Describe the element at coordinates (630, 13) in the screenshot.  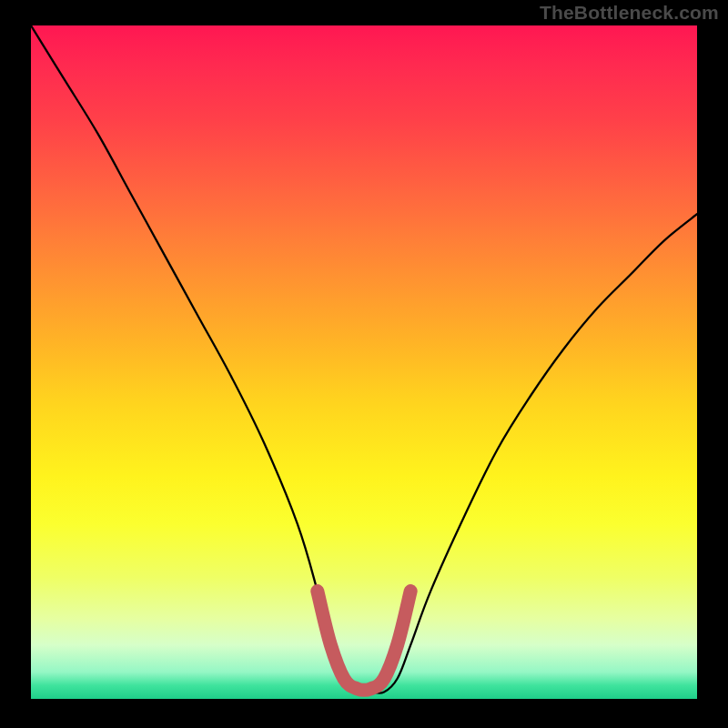
I see `watermark-text: TheBottleneck.com` at that location.